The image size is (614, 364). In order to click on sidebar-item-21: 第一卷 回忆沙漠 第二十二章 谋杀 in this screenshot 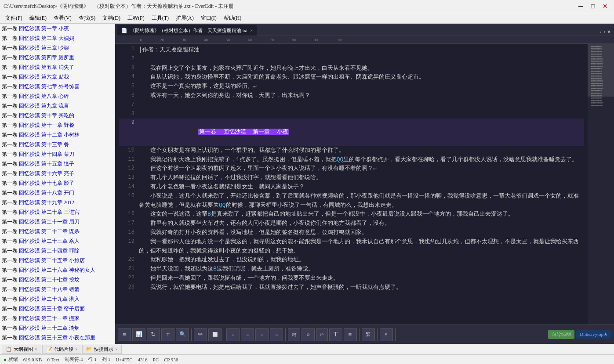, I will do `click(57, 231)`.